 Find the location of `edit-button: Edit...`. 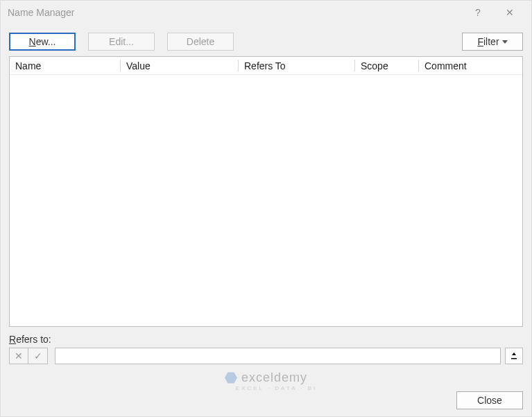

edit-button: Edit... is located at coordinates (121, 42).